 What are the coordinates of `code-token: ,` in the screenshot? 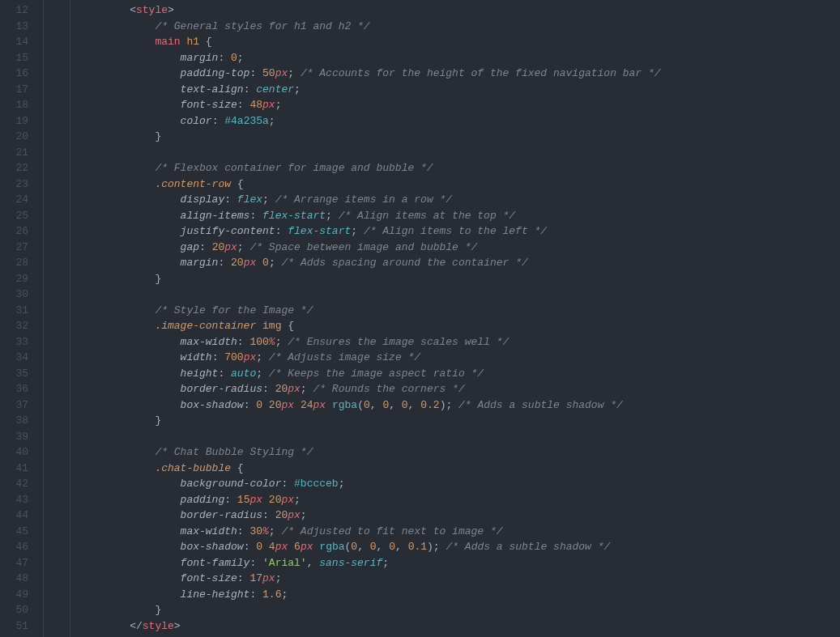 It's located at (395, 405).